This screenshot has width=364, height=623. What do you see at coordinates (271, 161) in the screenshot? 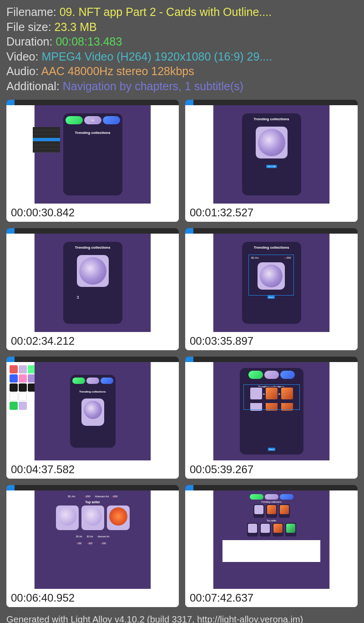
I see `thumbnail-card: Trending collections 100 x 100 00:01:32.…` at bounding box center [271, 161].